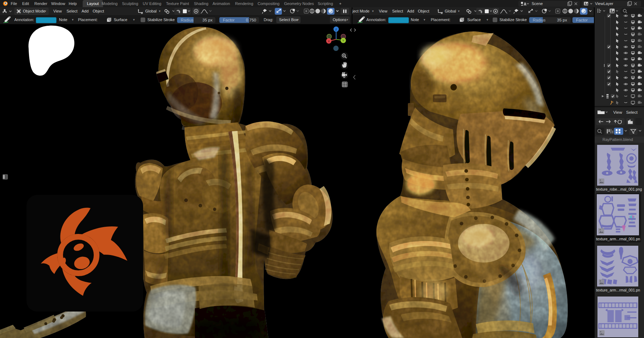 The image size is (644, 338). What do you see at coordinates (329, 41) in the screenshot?
I see `svg-text: X` at bounding box center [329, 41].